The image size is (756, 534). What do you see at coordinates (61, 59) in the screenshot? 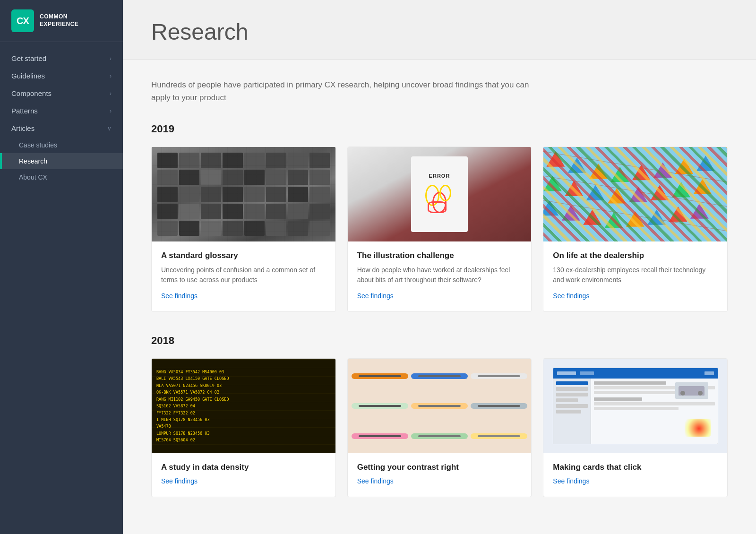
I see `sidebar-item-get-started: Get started ›` at bounding box center [61, 59].